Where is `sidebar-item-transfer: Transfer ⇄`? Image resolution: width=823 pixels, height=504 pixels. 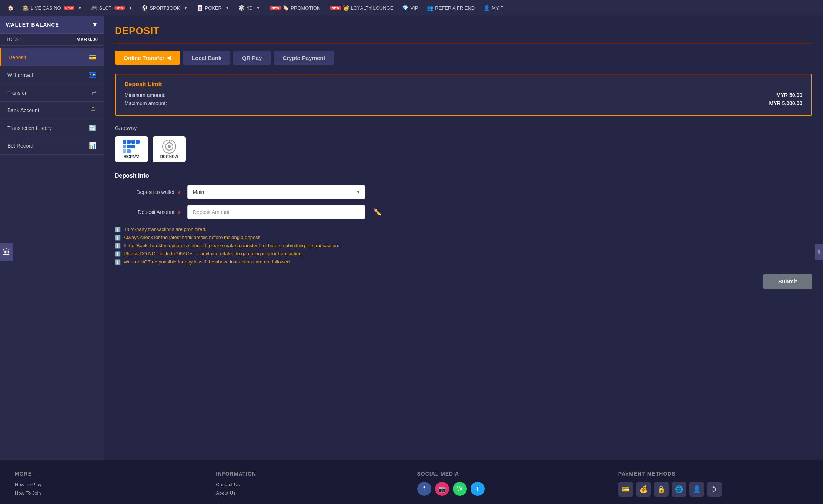 sidebar-item-transfer: Transfer ⇄ is located at coordinates (52, 93).